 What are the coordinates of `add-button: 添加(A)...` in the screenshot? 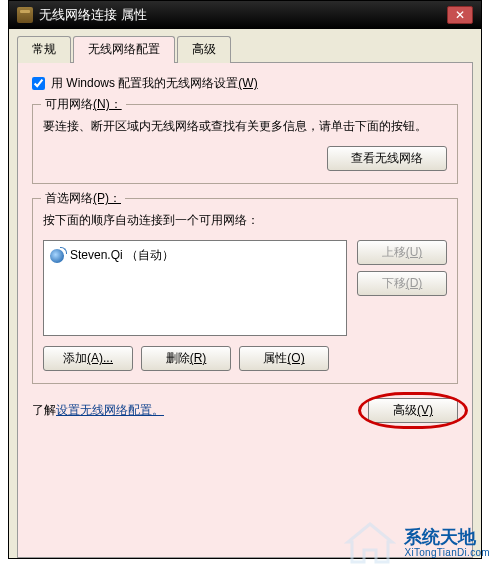 It's located at (88, 358).